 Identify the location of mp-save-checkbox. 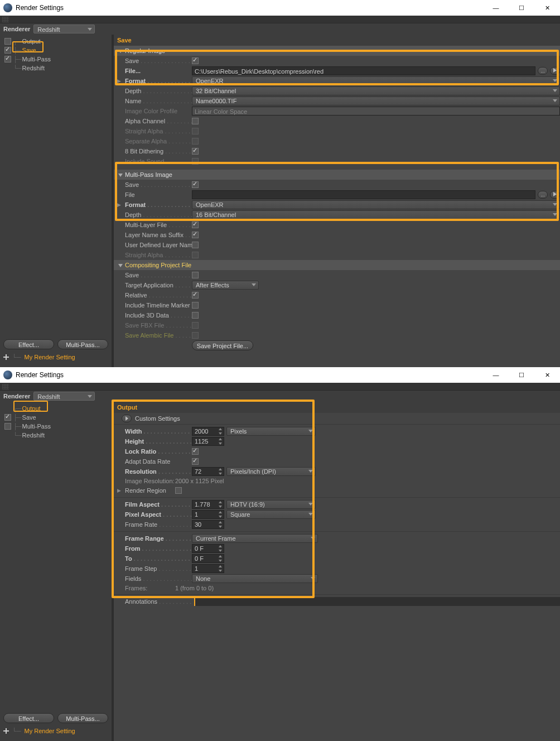
(195, 185).